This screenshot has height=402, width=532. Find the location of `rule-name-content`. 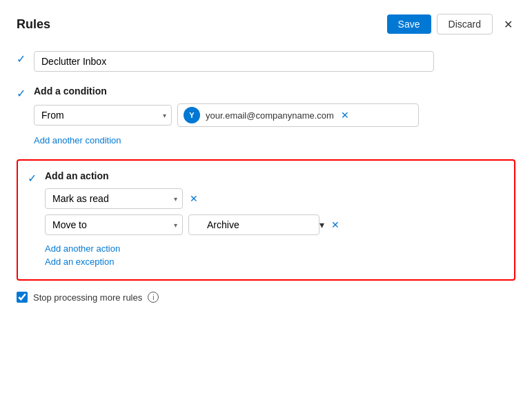

rule-name-content is located at coordinates (275, 61).